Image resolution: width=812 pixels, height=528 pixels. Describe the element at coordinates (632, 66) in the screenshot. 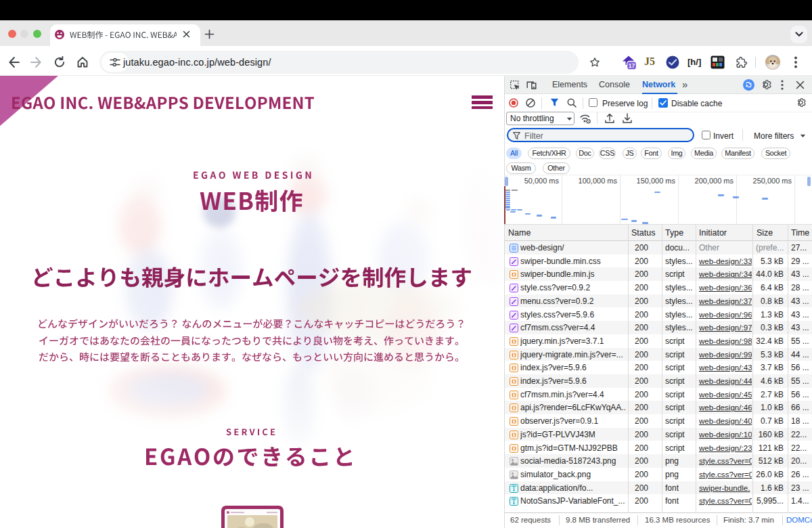

I see `svg-text: 17` at that location.